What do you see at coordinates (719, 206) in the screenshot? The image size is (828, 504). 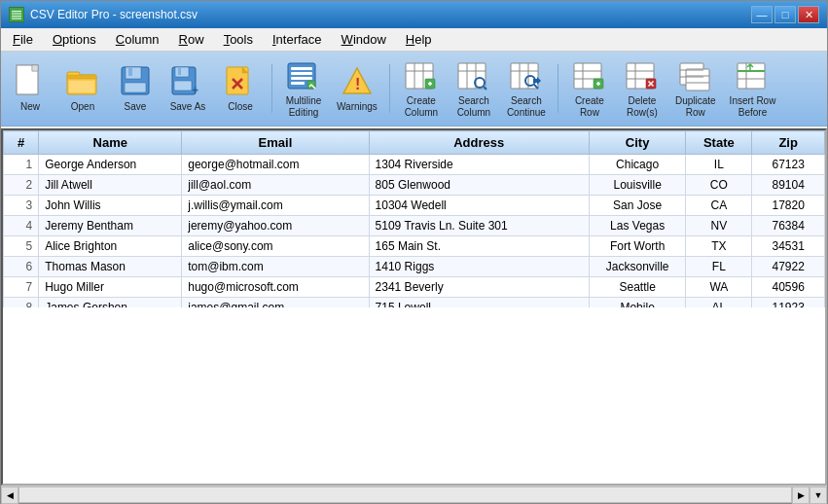 I see `cell-state: CA` at bounding box center [719, 206].